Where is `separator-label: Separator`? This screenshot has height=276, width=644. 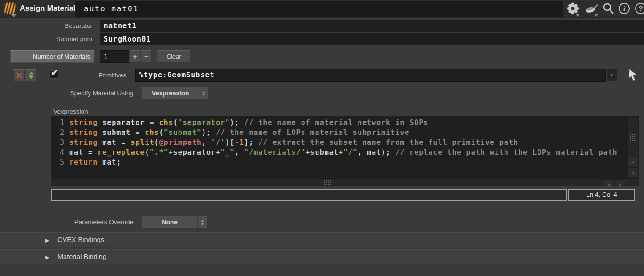 separator-label: Separator is located at coordinates (46, 26).